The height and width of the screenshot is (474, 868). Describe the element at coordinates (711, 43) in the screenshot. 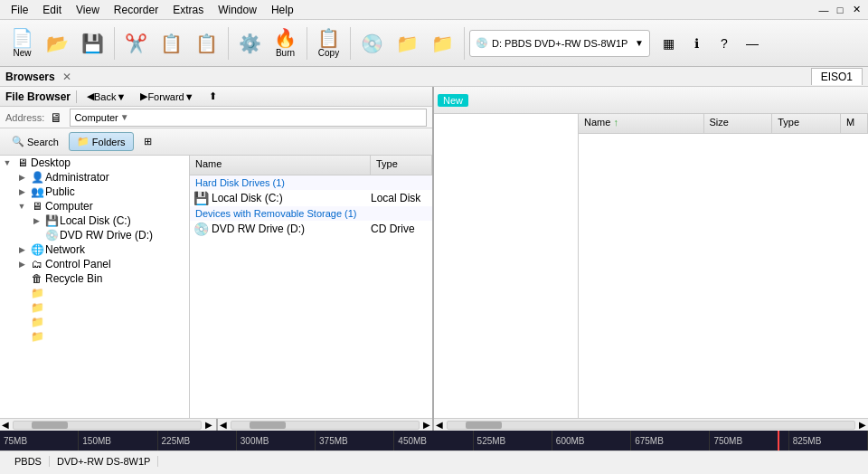

I see `drive-toolbar-right: ▦ ℹ ? —` at that location.